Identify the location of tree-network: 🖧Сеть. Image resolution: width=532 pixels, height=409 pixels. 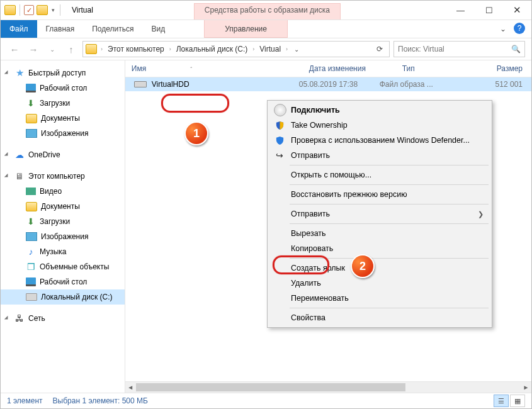
(63, 318).